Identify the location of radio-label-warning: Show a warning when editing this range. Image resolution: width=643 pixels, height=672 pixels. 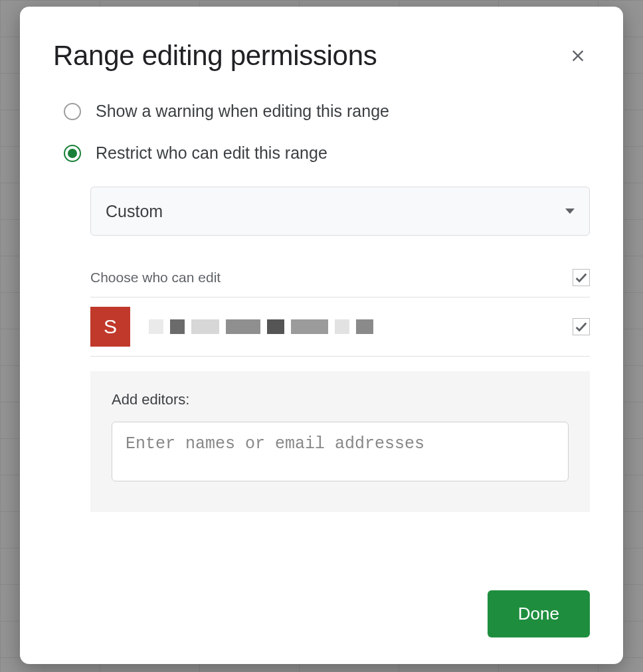
(242, 112).